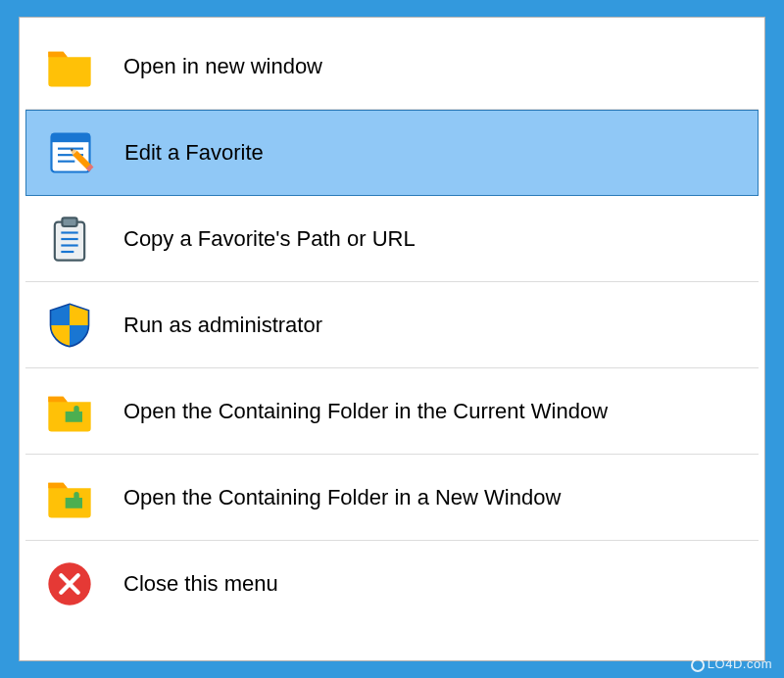 The height and width of the screenshot is (678, 784). I want to click on menu-item-edit-favorite: Edit a Favorite, so click(392, 153).